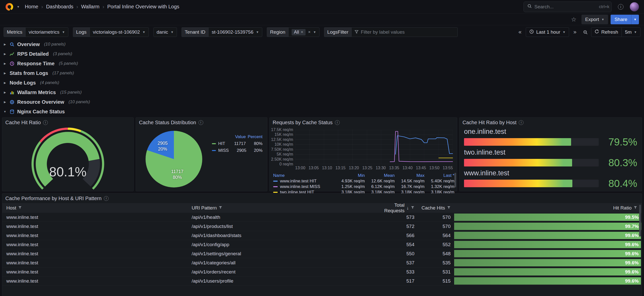  Describe the element at coordinates (235, 32) in the screenshot. I see `tenant-select: st-106902-1539756 ▼` at that location.